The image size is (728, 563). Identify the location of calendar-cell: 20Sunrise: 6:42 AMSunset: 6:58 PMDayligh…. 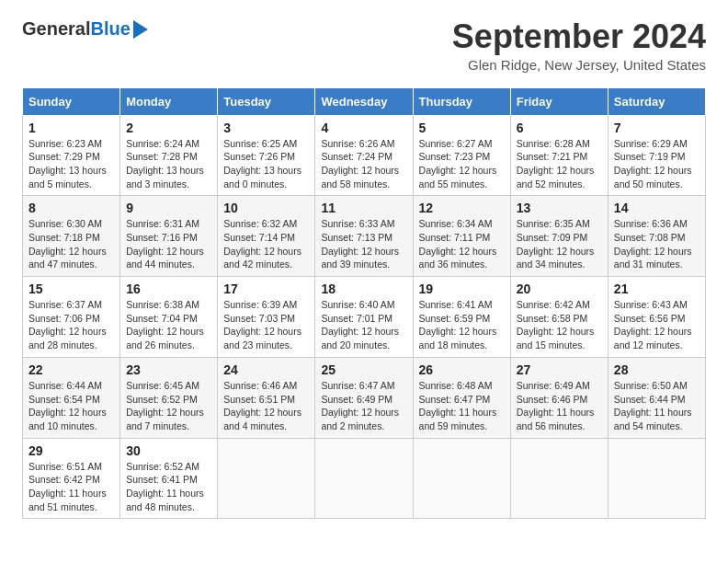
(559, 317).